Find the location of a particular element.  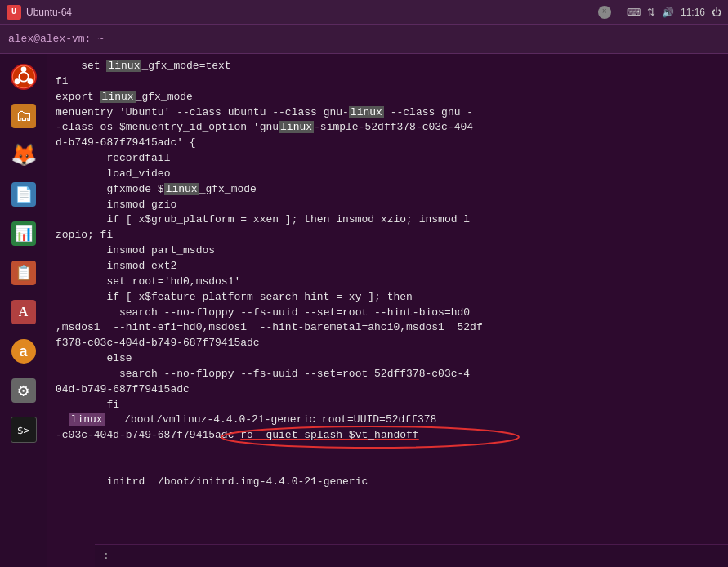

sidebar-item-ubuntu is located at coordinates (24, 77).